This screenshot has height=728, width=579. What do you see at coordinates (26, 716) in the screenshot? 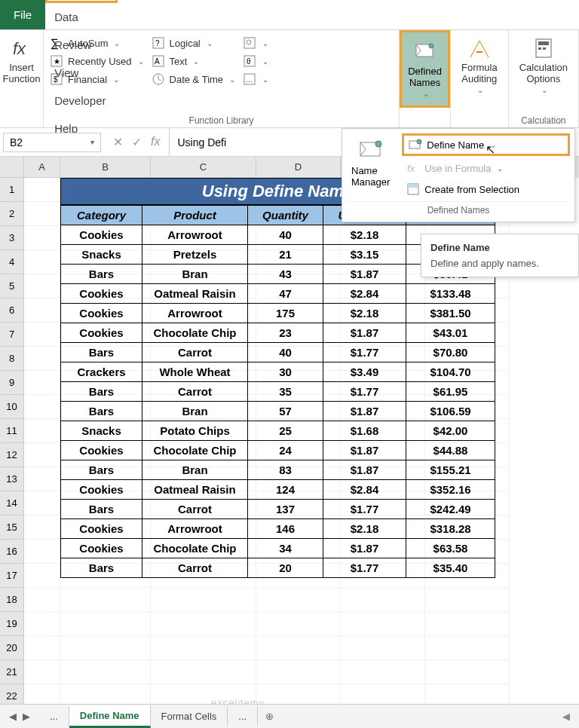
I see `sheet-nav-next: ▶` at bounding box center [26, 716].